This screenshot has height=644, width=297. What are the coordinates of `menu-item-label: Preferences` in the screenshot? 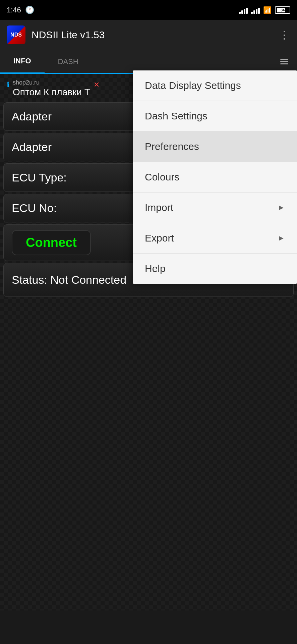 It's located at (172, 147).